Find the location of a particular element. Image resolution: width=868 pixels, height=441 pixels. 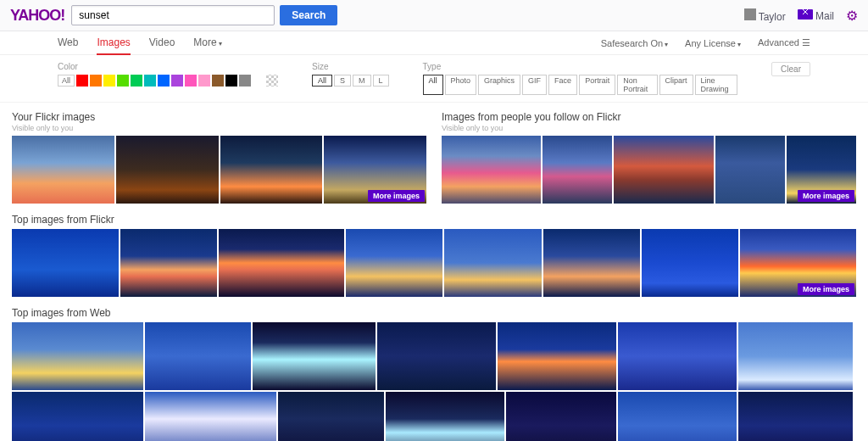

yahoo-logo: YAHOO! is located at coordinates (37, 15).